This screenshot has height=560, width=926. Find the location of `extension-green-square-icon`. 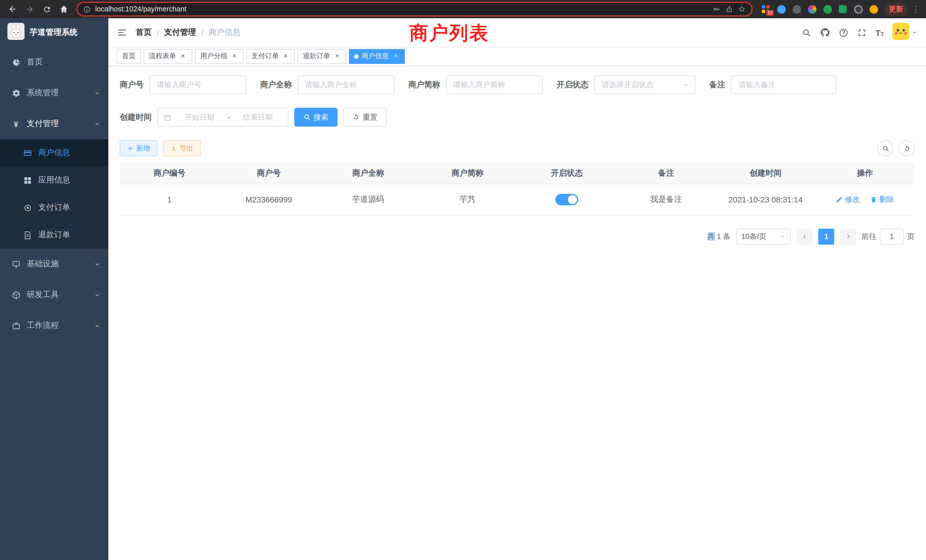

extension-green-square-icon is located at coordinates (843, 9).